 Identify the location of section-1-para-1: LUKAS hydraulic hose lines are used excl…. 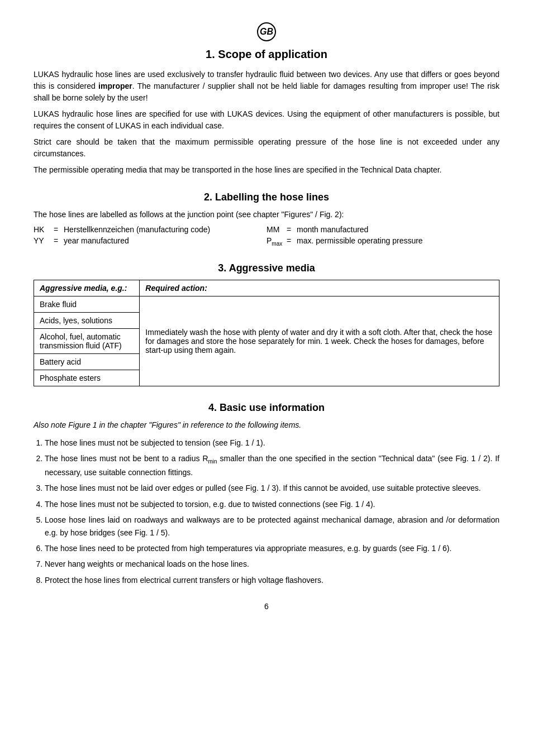
(266, 86).